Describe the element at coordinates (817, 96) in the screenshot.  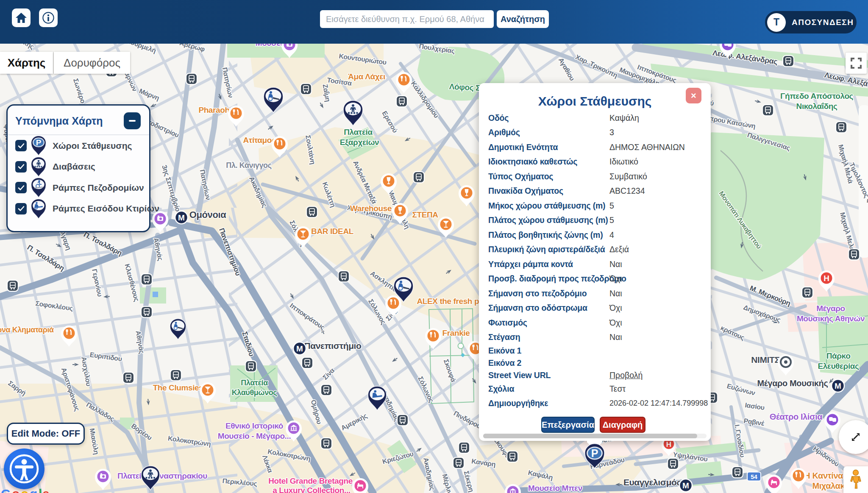
I see `svg-text: Γήπεδο Απόστολος` at that location.